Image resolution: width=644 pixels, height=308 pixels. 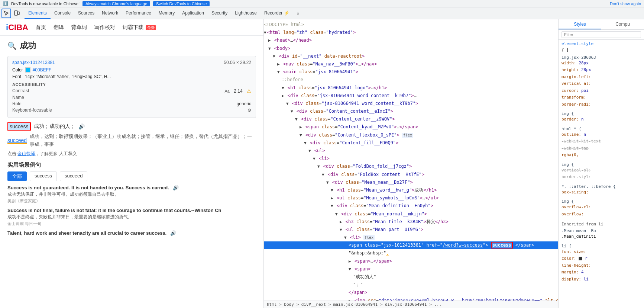 I want to click on cursor-tool-button, so click(x=6, y=13).